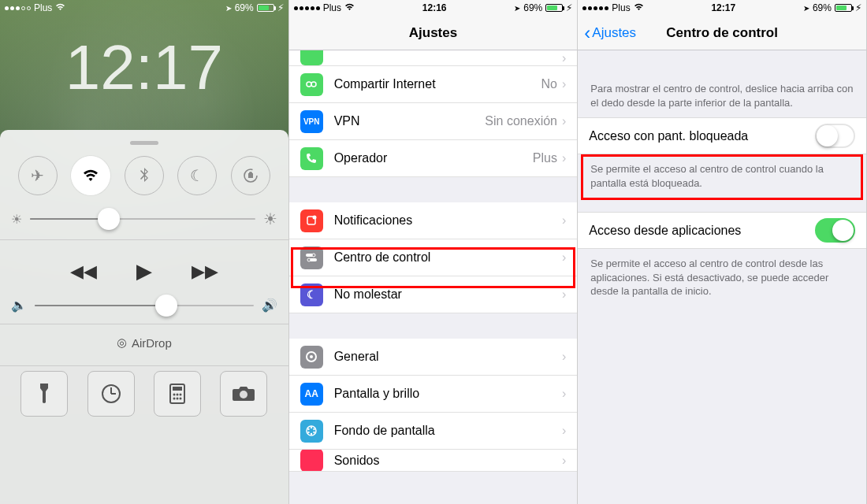  What do you see at coordinates (144, 176) in the screenshot?
I see `bluetooth-toggle` at bounding box center [144, 176].